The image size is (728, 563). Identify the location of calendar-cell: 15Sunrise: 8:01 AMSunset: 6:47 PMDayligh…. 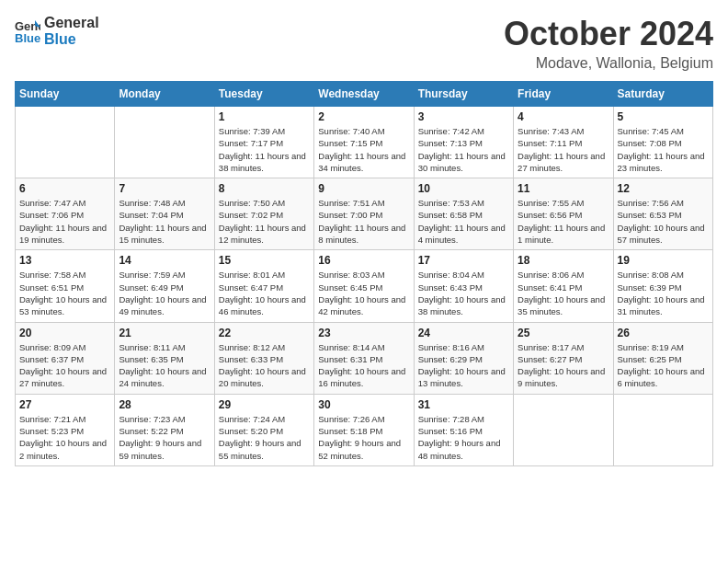
(264, 286).